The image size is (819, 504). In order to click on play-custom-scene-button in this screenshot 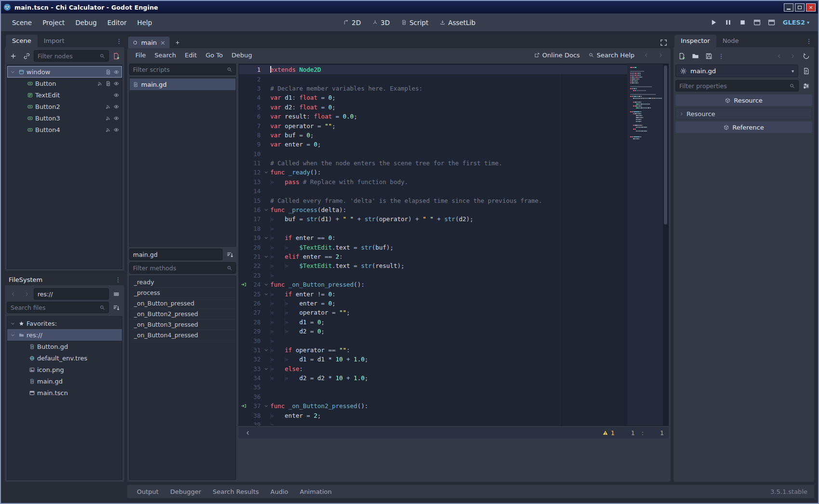, I will do `click(772, 23)`.